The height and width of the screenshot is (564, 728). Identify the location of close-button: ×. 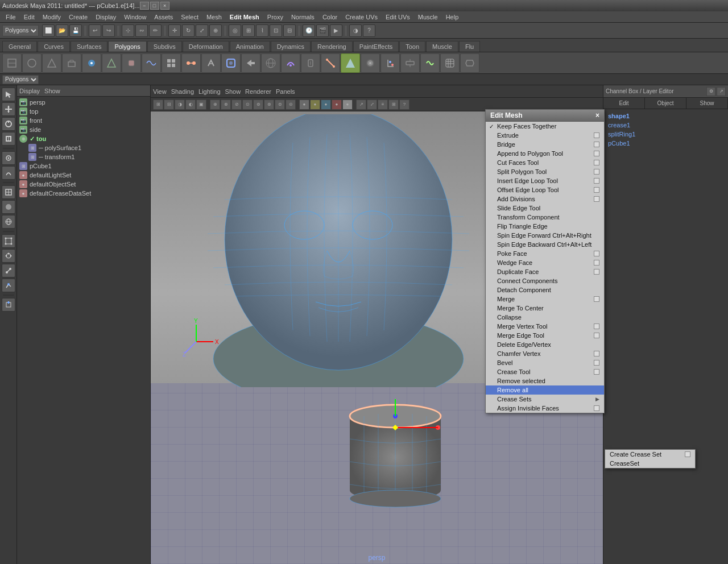
(165, 6).